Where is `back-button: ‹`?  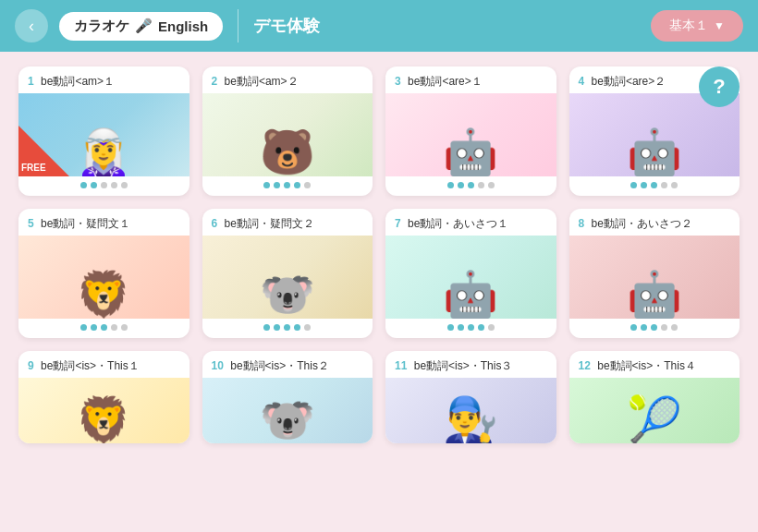
back-button: ‹ is located at coordinates (31, 26).